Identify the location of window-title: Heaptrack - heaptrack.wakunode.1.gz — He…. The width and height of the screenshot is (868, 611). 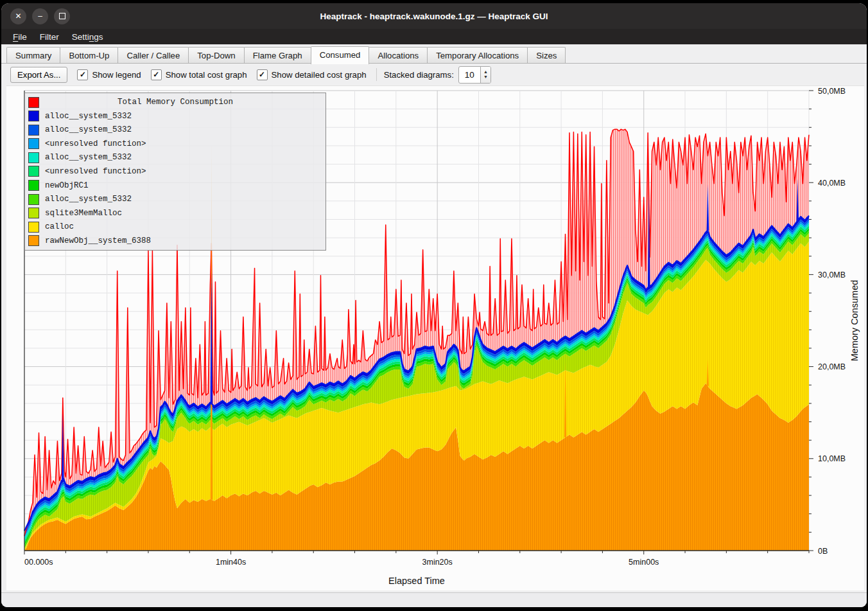
(434, 17).